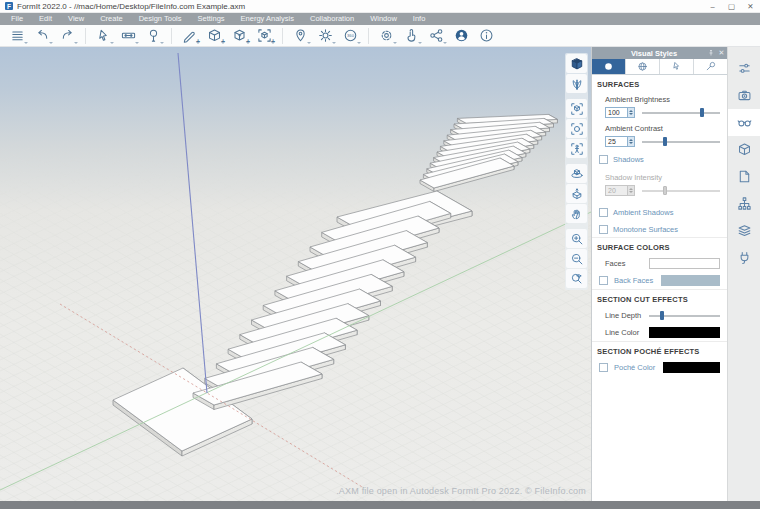 This screenshot has height=509, width=760. I want to click on share-icon, so click(436, 36).